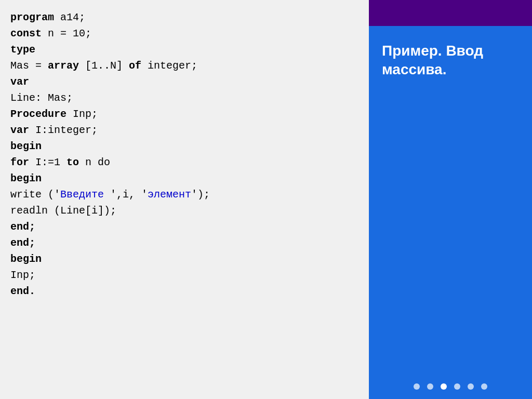  Describe the element at coordinates (184, 162) in the screenshot. I see `code-line-line10: for I:=1 to n do` at that location.